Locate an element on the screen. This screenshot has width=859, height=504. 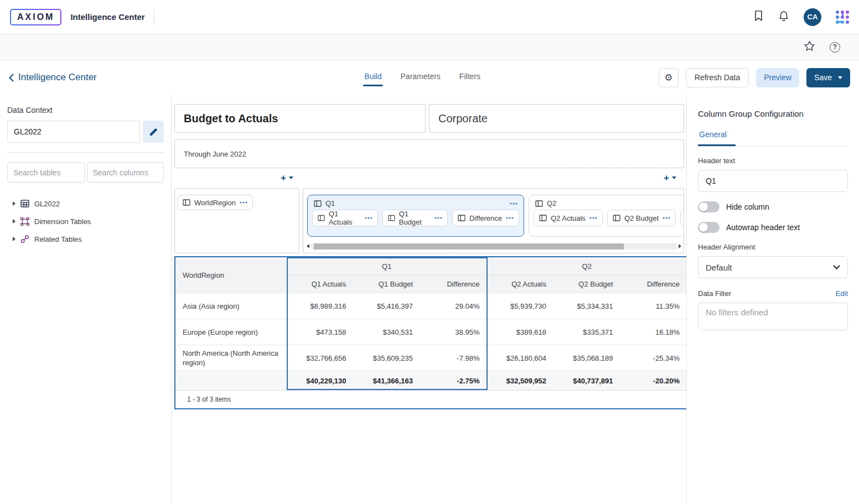
group-header-q1: Q1 is located at coordinates (387, 266).